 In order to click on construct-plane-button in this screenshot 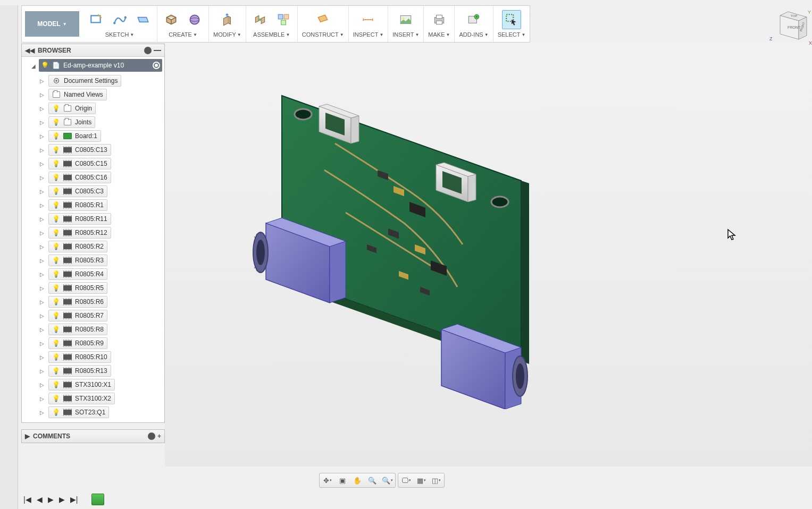, I will do `click(323, 20)`.